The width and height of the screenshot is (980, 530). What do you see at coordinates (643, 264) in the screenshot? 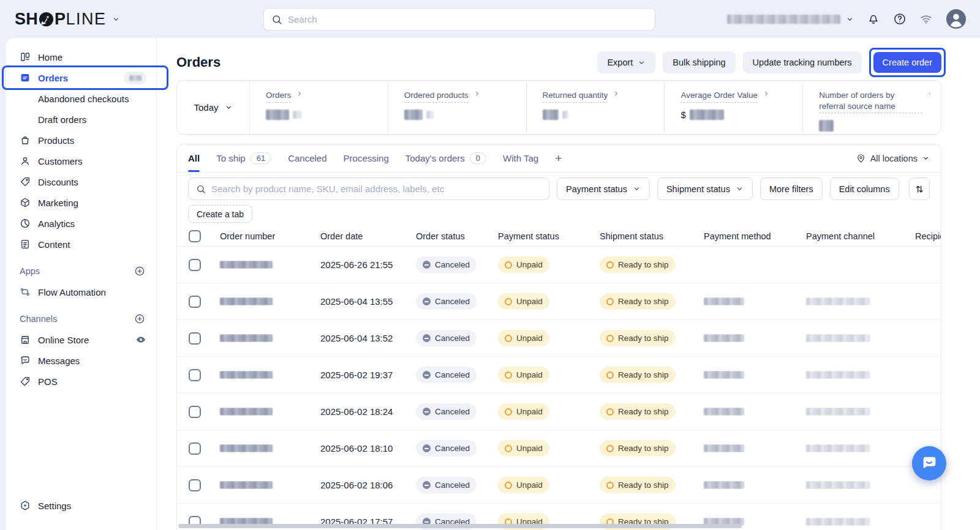
I see `badge-label: Ready to ship` at bounding box center [643, 264].